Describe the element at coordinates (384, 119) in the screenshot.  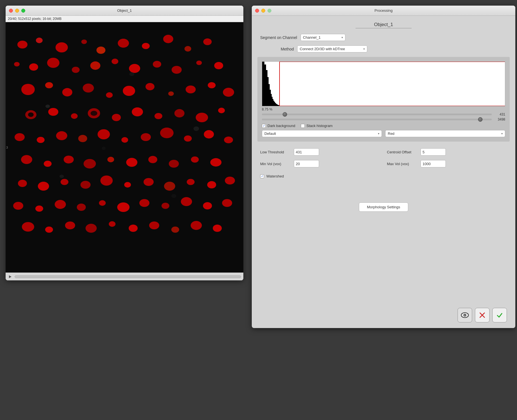
I see `slider2-row: 3498` at that location.